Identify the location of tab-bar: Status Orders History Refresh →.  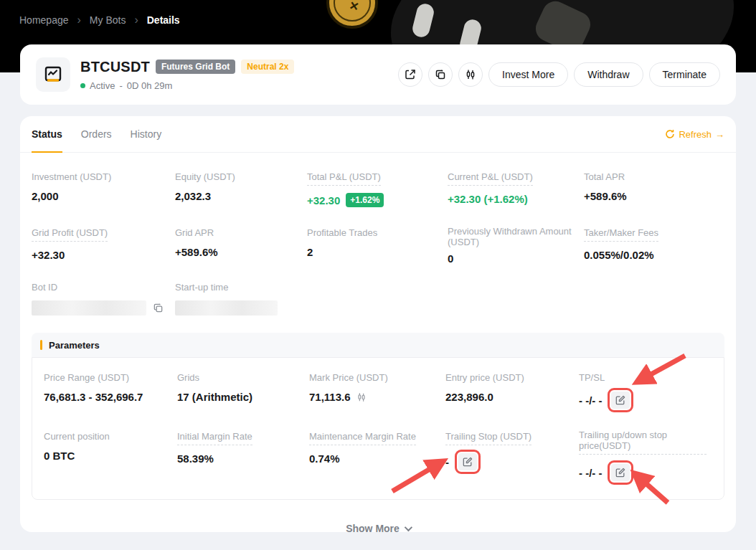
(378, 135).